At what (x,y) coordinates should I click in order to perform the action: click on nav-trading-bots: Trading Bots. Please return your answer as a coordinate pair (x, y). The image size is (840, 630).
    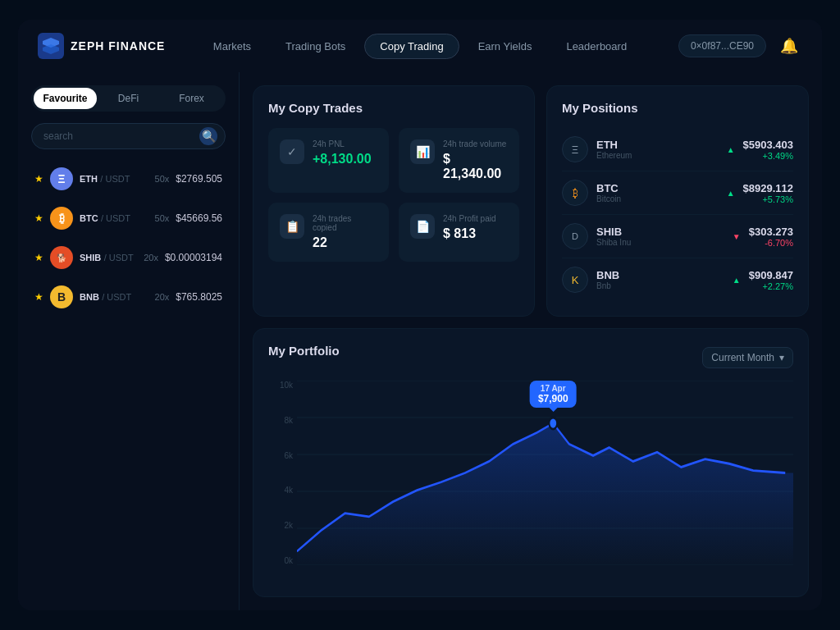
    Looking at the image, I should click on (315, 46).